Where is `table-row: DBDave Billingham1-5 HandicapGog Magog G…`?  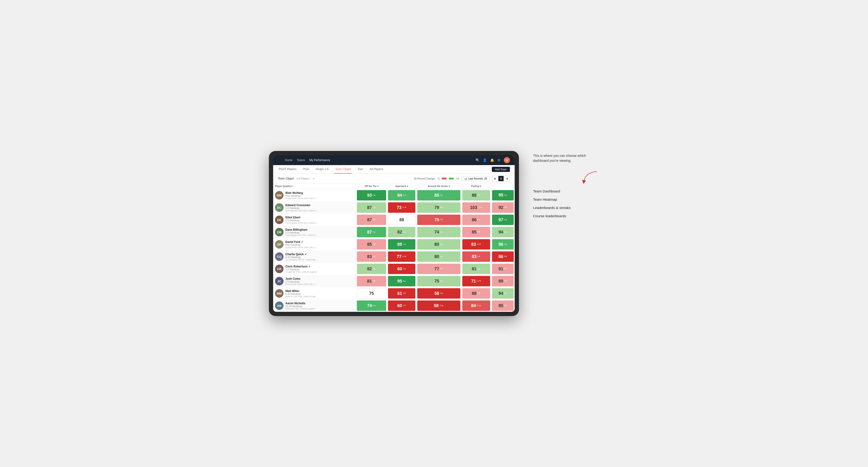
table-row: DBDave Billingham1-5 HandicapGog Magog G… is located at coordinates (394, 232).